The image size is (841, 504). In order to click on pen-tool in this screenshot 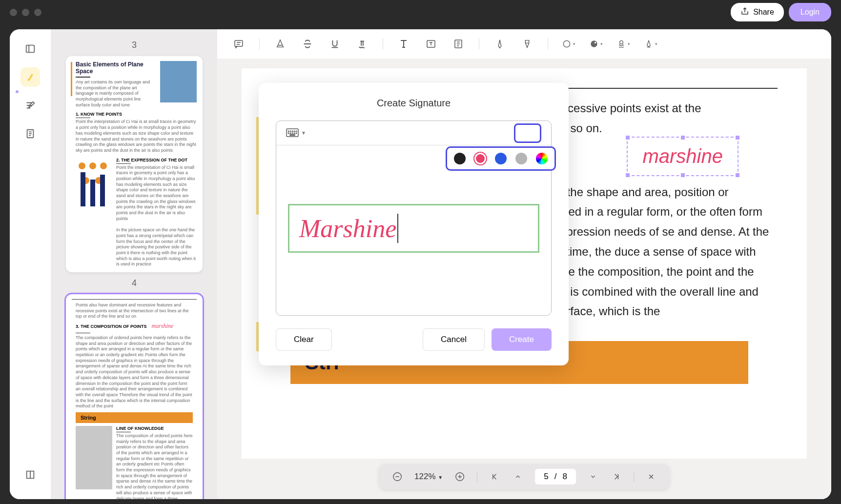, I will do `click(500, 44)`.